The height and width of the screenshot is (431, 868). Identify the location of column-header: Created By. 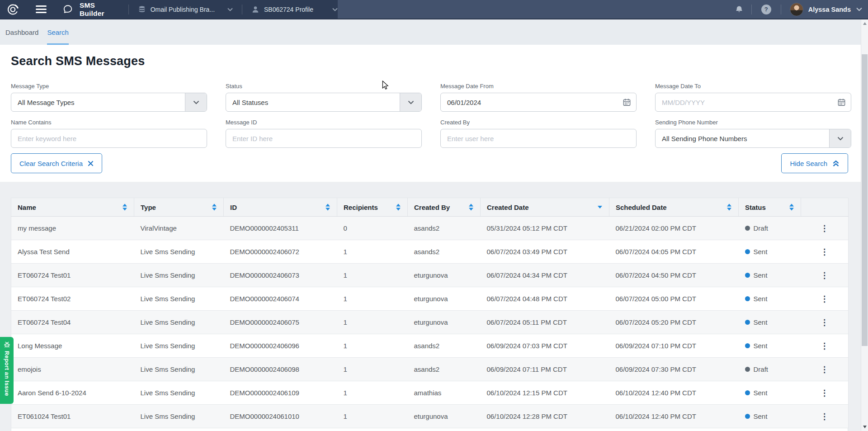
(444, 207).